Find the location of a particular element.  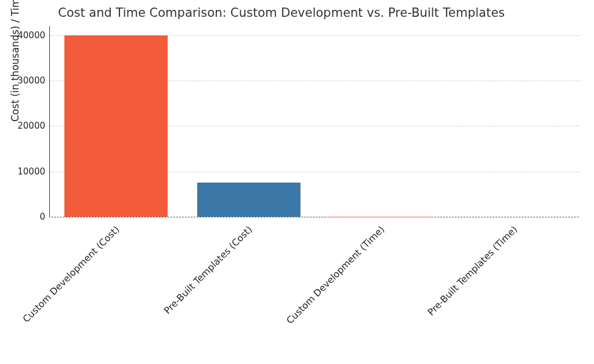

chart-title: Cost and Time Comparison: Custom Develop… is located at coordinates (281, 13).